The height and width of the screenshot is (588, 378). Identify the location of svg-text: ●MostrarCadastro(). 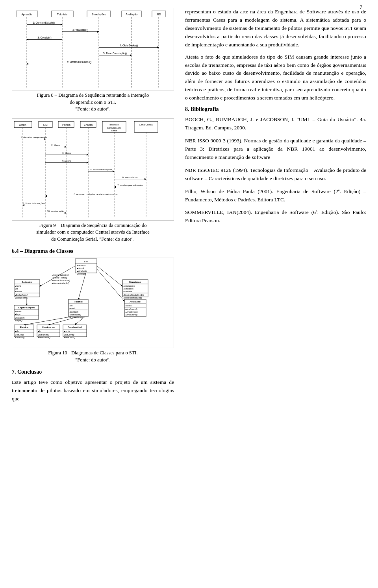
(60, 275).